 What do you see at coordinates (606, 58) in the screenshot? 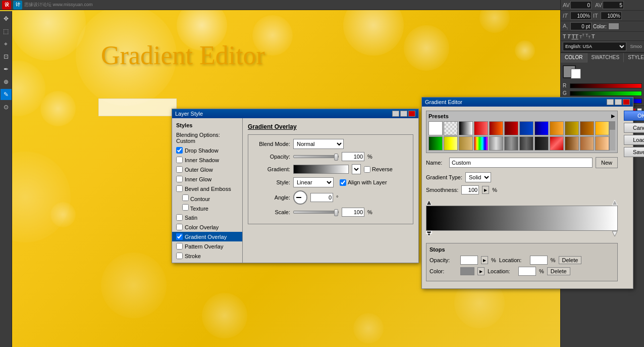
I see `tab-swatches: SWATCHES` at bounding box center [606, 58].